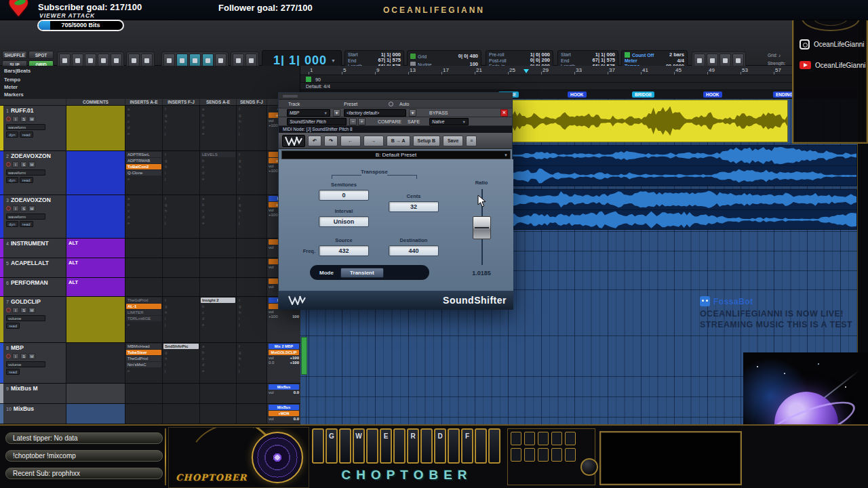  Describe the element at coordinates (26, 365) in the screenshot. I see `track-view-selector: volume` at that location.